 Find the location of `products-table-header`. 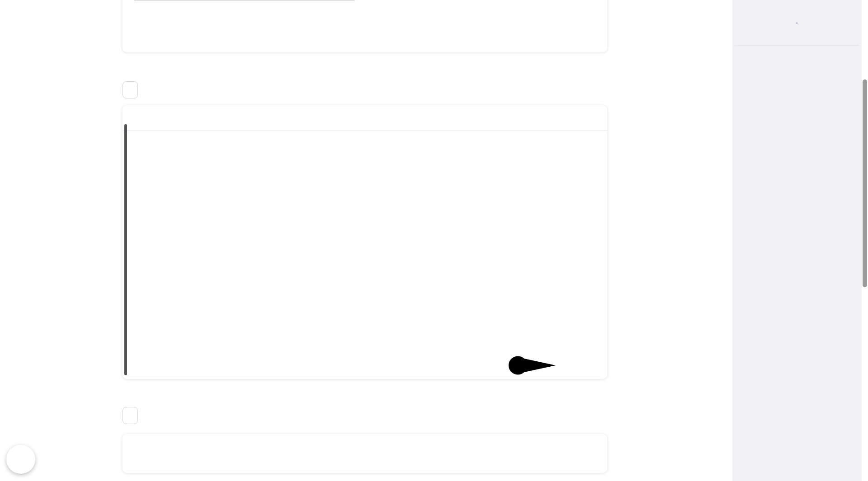

products-table-header is located at coordinates (365, 118).